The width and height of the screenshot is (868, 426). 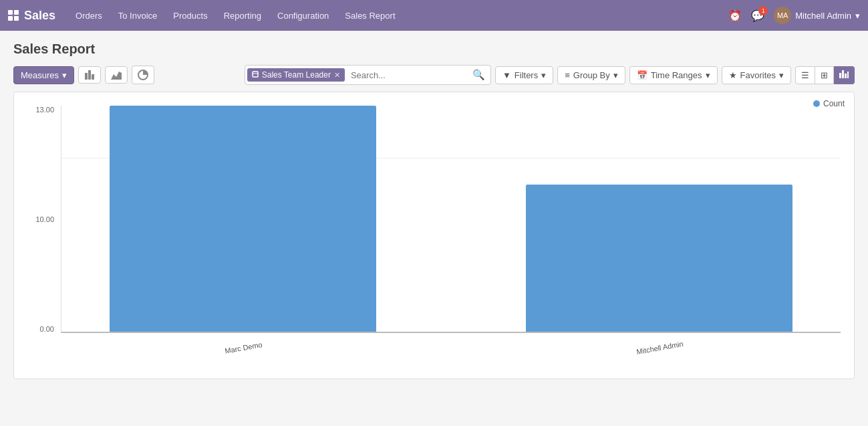 What do you see at coordinates (243, 348) in the screenshot?
I see `bar-marc-demo-label: Marc Demo` at bounding box center [243, 348].